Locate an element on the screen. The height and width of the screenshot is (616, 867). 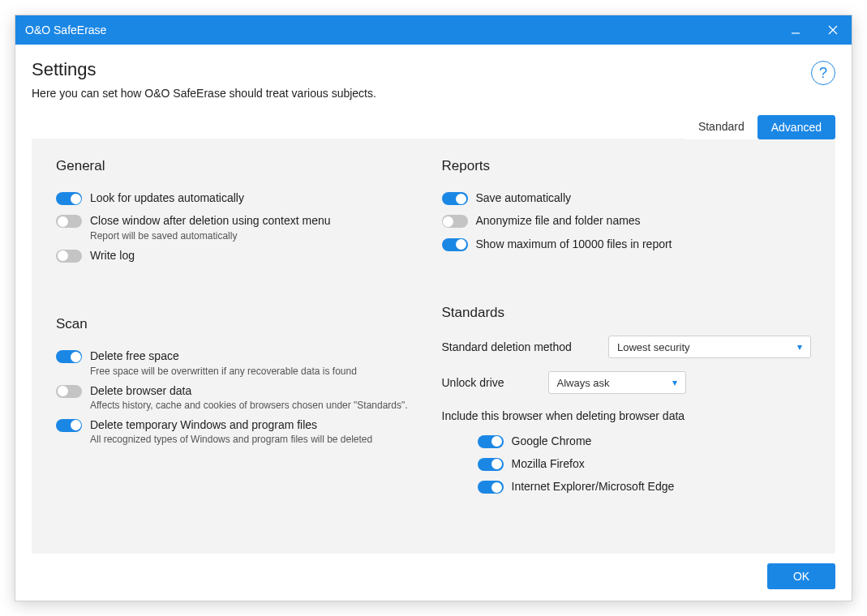
label-browser-data: Delete browser data is located at coordinates (249, 391).